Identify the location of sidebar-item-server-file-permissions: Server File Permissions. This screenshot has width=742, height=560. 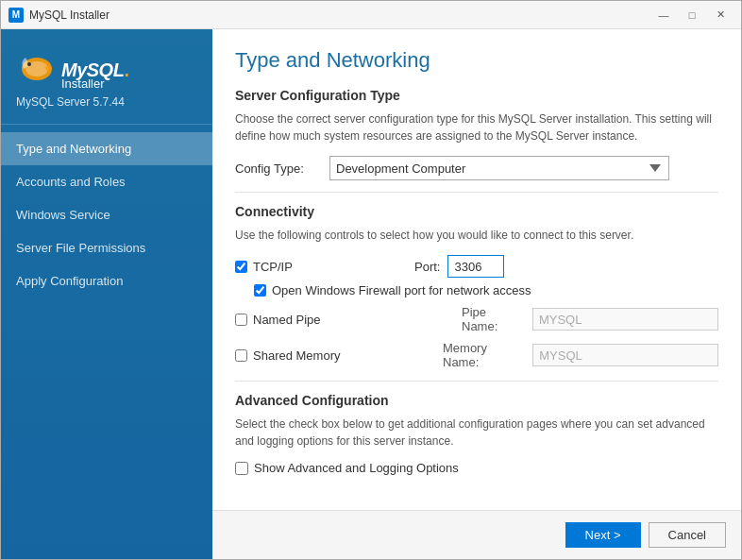
(107, 247).